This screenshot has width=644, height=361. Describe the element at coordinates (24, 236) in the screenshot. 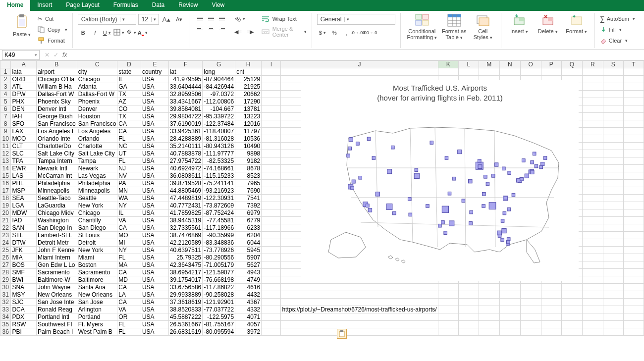

I see `cell: STL` at that location.